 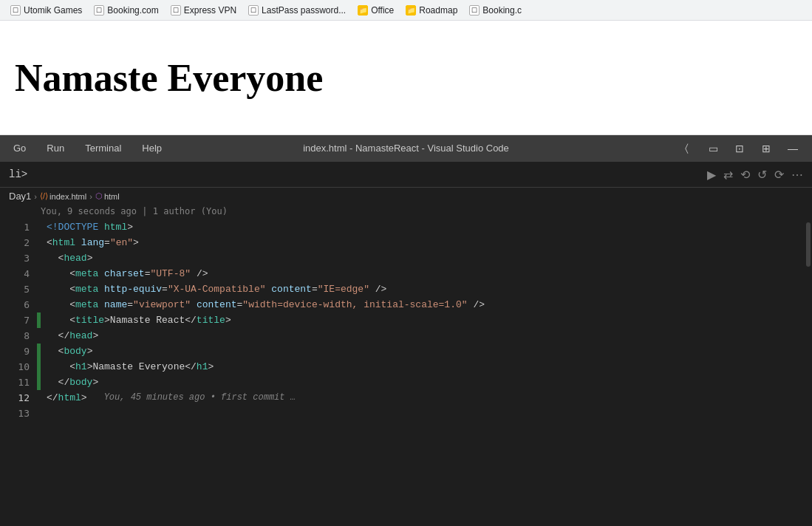 I want to click on source-control-icon: ⟲, so click(x=745, y=174).